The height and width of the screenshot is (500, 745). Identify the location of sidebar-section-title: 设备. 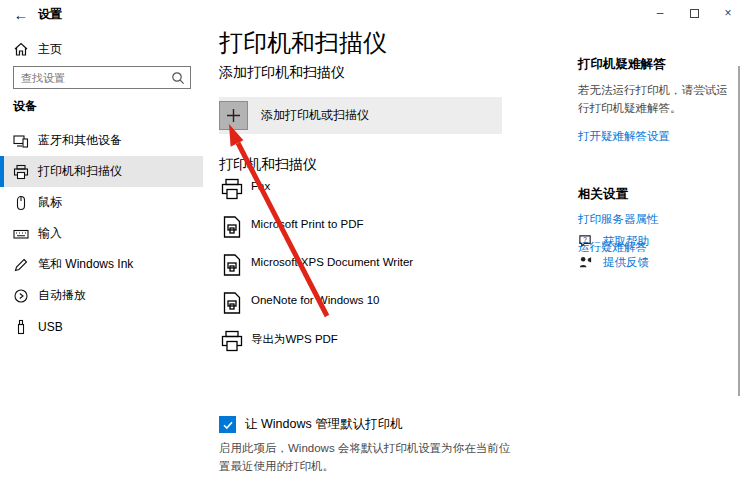
(25, 106).